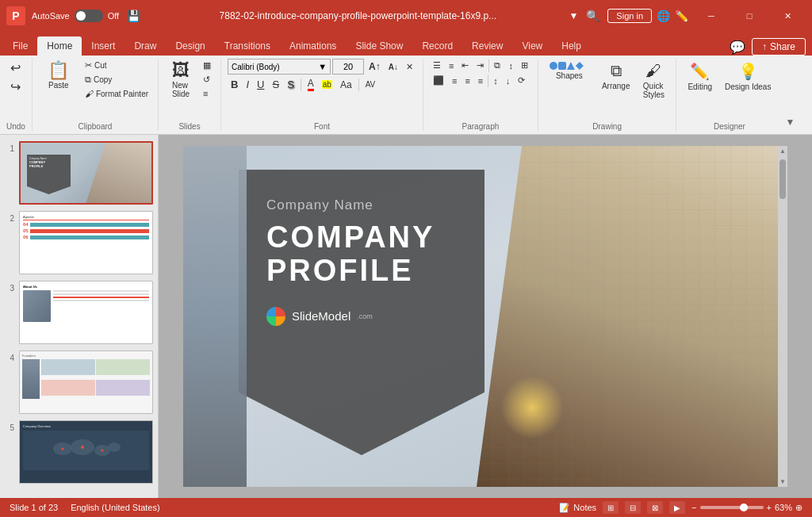 The height and width of the screenshot is (517, 812). What do you see at coordinates (59, 76) in the screenshot?
I see `paste-button: 📋 Paste` at bounding box center [59, 76].